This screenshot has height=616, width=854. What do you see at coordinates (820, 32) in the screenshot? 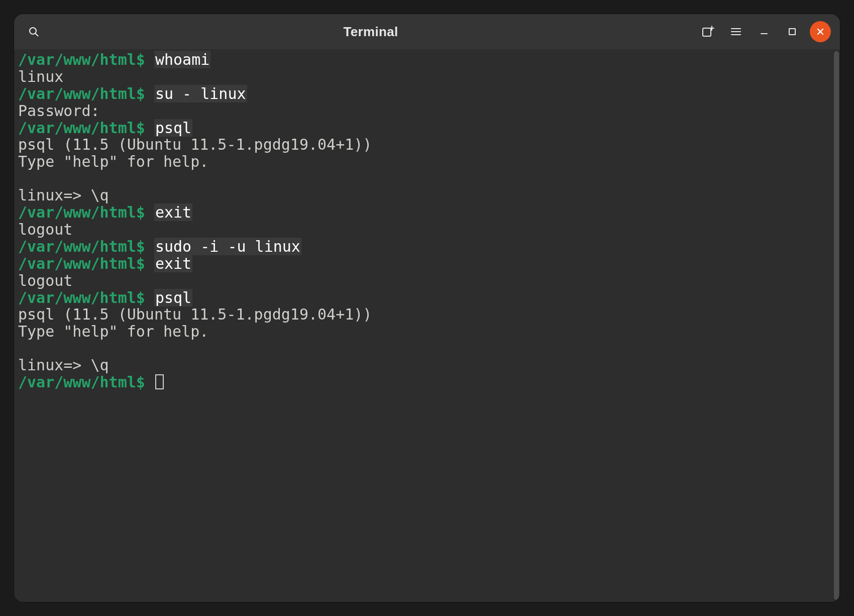
I see `close-button` at bounding box center [820, 32].